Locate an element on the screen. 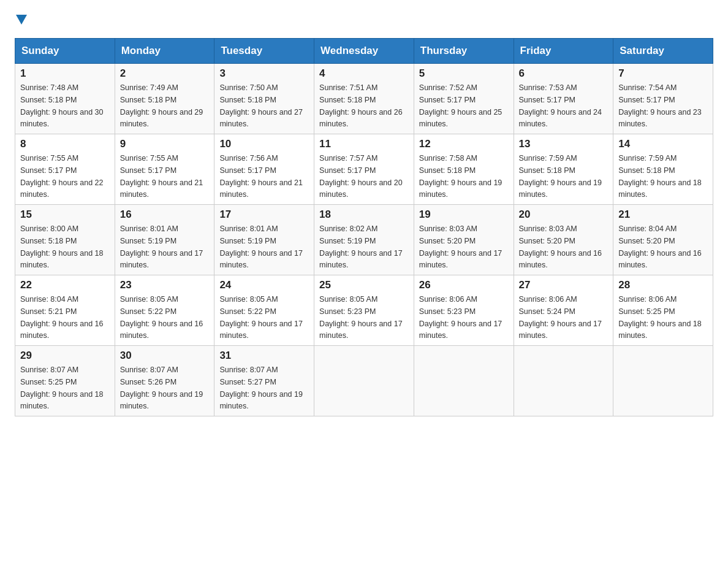 The height and width of the screenshot is (563, 728). day-number: 5 is located at coordinates (464, 74).